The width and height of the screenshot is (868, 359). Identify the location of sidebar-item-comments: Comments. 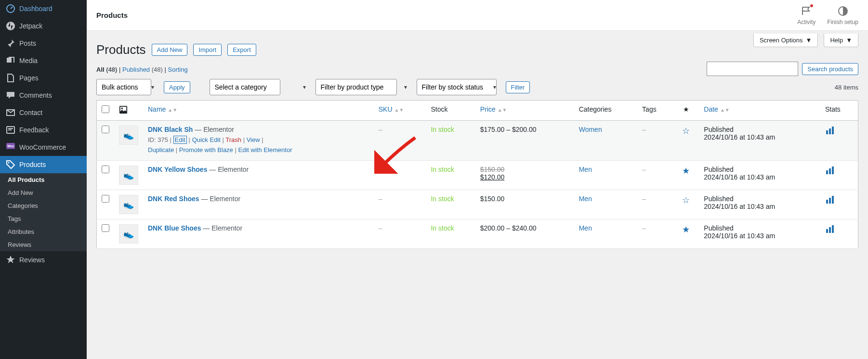
(43, 95).